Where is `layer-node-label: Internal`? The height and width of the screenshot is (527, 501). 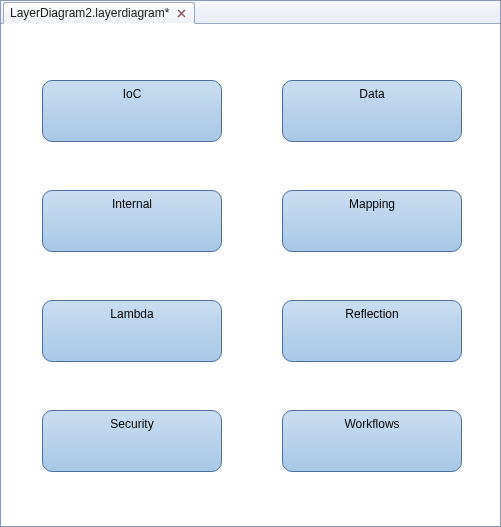 layer-node-label: Internal is located at coordinates (132, 204).